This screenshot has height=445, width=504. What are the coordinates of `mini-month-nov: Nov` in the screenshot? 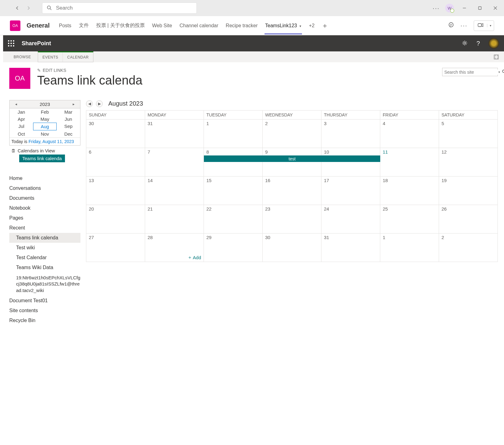 It's located at (45, 134).